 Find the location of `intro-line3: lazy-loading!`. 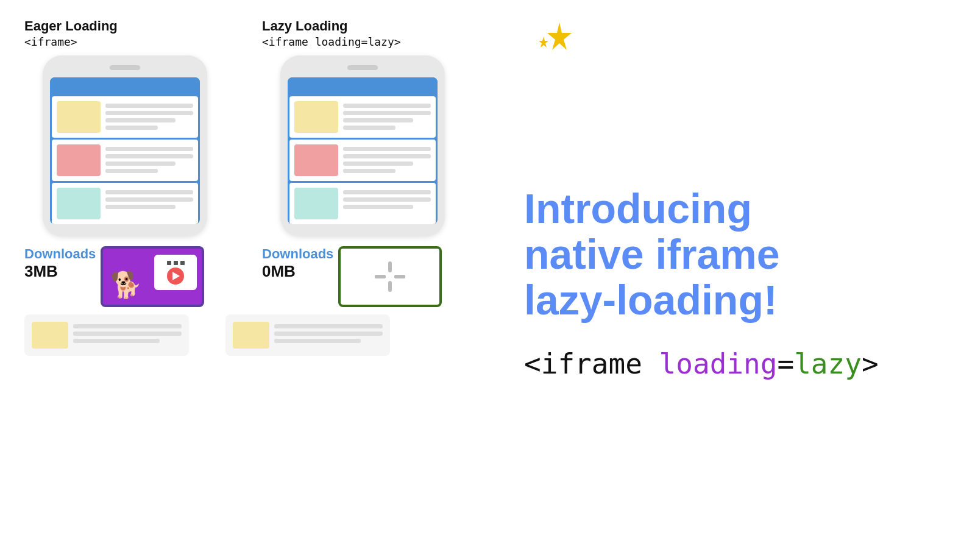

intro-line3: lazy-loading! is located at coordinates (651, 300).